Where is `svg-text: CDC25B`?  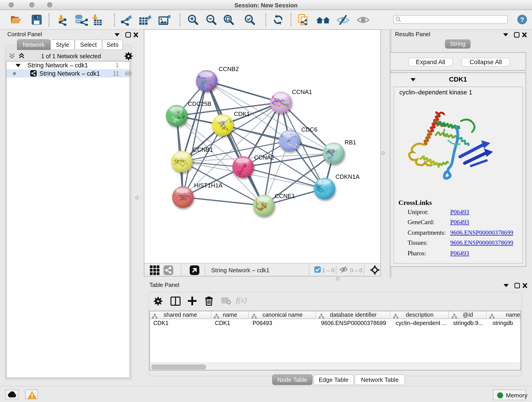
svg-text: CDC25B is located at coordinates (200, 104).